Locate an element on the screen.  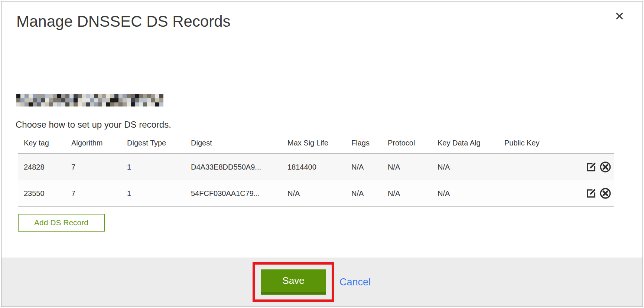
cell-digest: 54FCF030AA1C79... is located at coordinates (233, 194).